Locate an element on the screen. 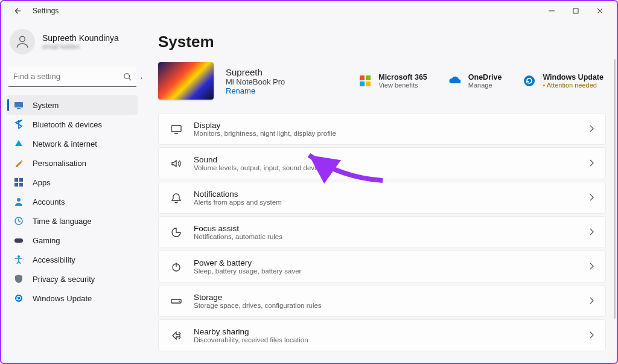  device-model: Mi NoteBook Pro is located at coordinates (255, 82).